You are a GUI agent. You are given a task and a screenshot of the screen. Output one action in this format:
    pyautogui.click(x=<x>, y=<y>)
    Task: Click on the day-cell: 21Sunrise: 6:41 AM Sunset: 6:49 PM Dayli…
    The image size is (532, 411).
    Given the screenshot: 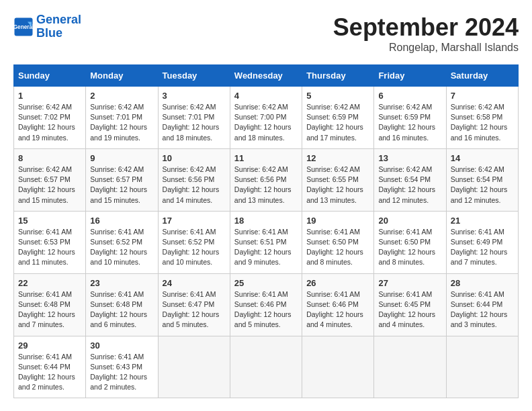 What is the action you would take?
    pyautogui.click(x=482, y=242)
    